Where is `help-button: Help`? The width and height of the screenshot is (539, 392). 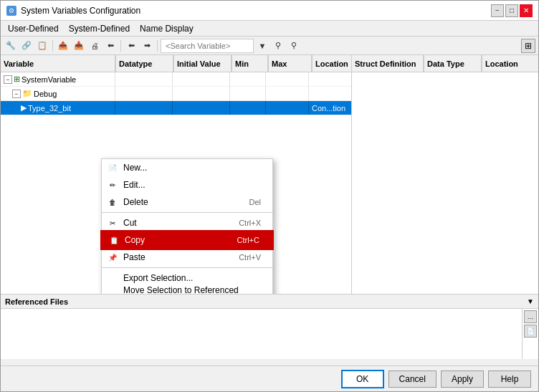 help-button: Help is located at coordinates (510, 379).